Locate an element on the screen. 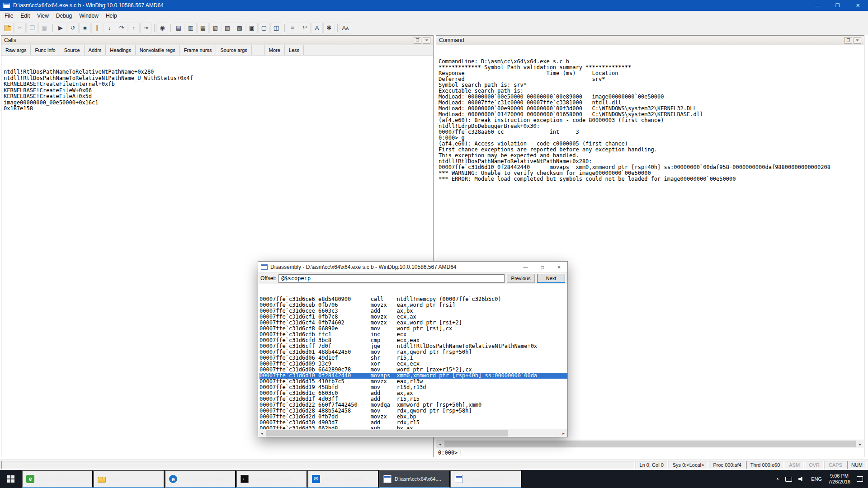 This screenshot has width=868, height=488. less-button: Less is located at coordinates (294, 50).